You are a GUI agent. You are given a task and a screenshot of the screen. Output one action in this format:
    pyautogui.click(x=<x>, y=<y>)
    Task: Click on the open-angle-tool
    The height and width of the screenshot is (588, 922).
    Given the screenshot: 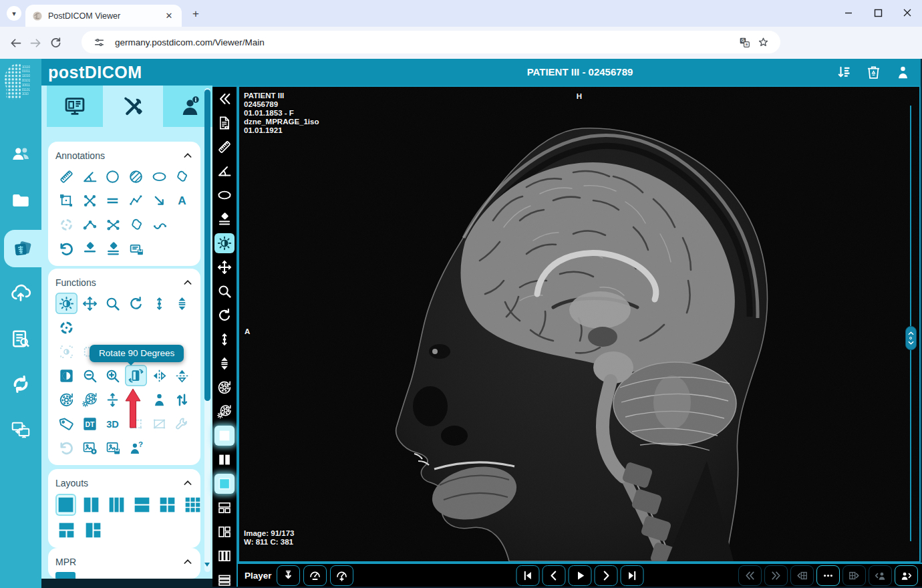 What is the action you would take?
    pyautogui.click(x=90, y=225)
    